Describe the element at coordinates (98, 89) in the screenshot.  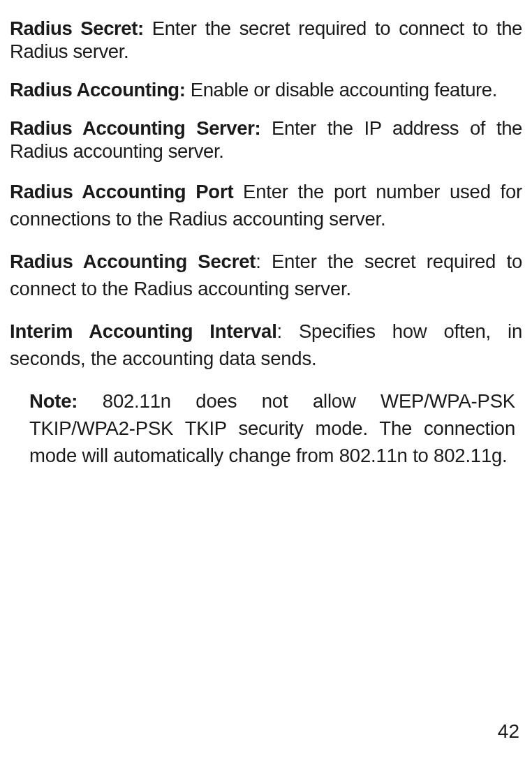
I see `definition-label: Radius Accounting:` at that location.